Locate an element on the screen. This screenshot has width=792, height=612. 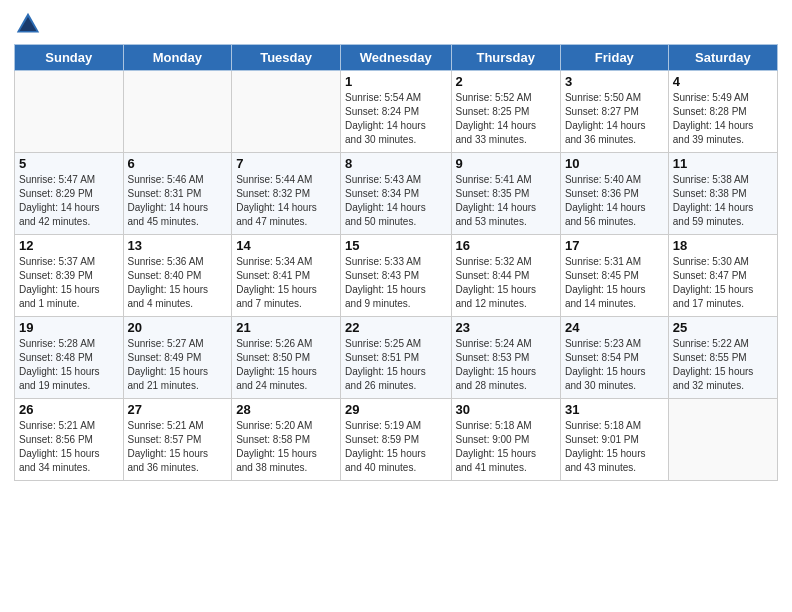
day-info: Sunrise: 5:44 AM Sunset: 8:32 PM Dayligh… is located at coordinates (286, 201).